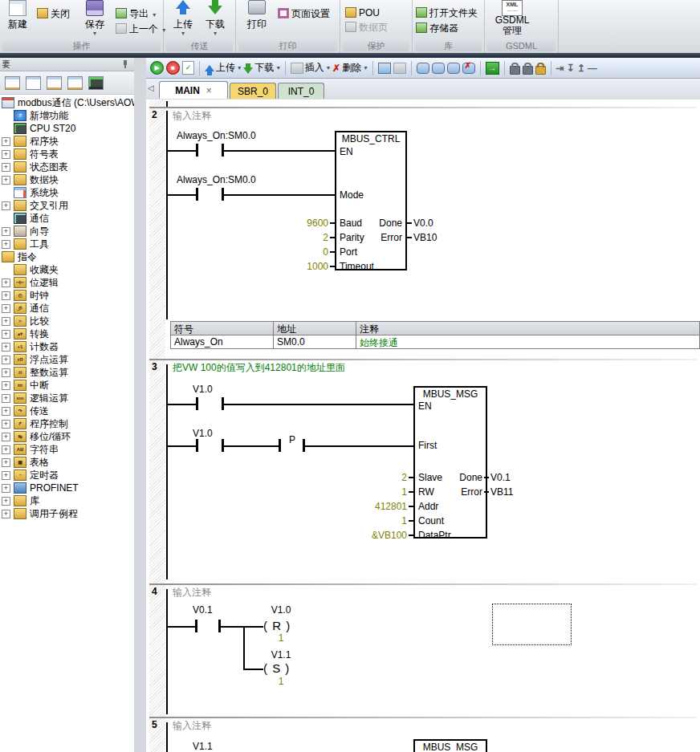  I want to click on export-button: 导出 ▾, so click(136, 14).